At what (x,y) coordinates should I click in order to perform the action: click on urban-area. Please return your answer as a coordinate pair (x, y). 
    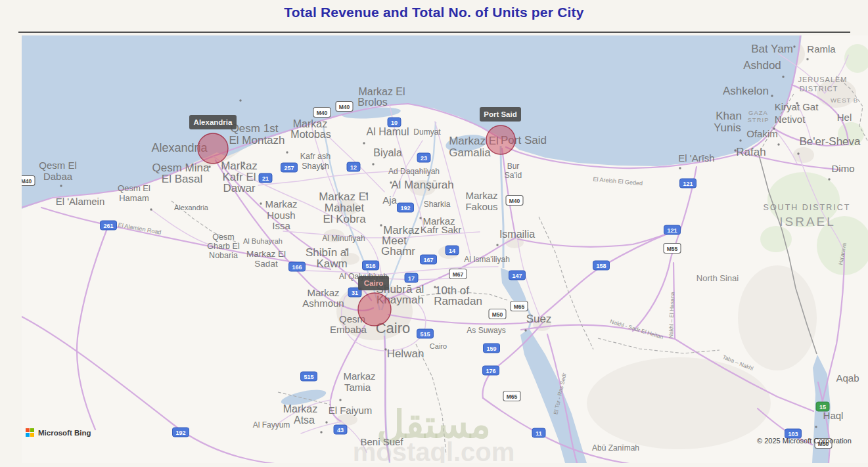
    Looking at the image, I should click on (804, 155).